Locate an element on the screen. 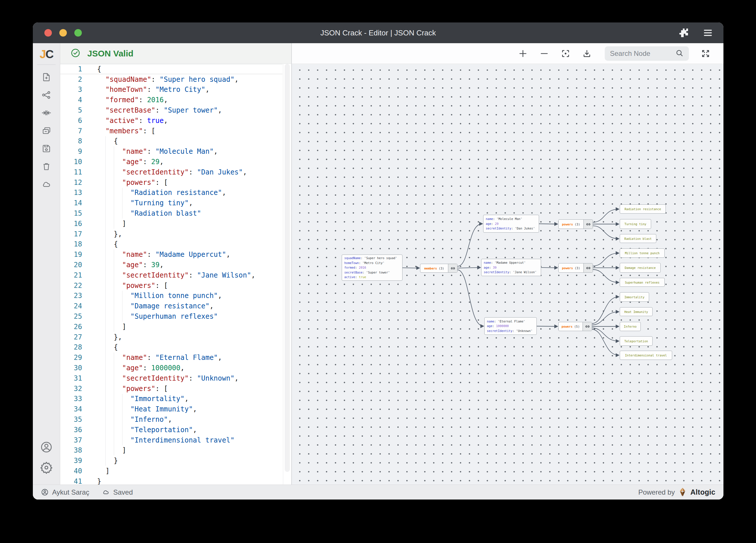 The width and height of the screenshot is (756, 543). editor-line: 41} is located at coordinates (176, 480).